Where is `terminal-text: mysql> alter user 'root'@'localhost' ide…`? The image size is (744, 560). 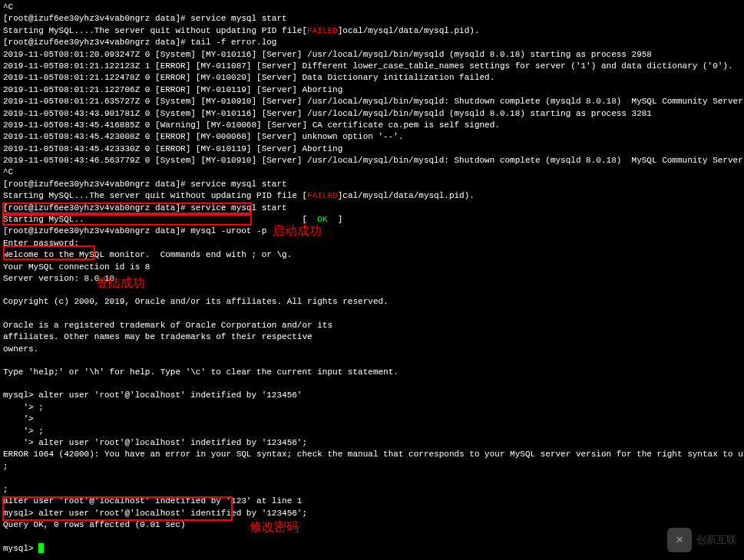
terminal-text: mysql> alter user 'root'@'localhost' ide… is located at coordinates (155, 513).